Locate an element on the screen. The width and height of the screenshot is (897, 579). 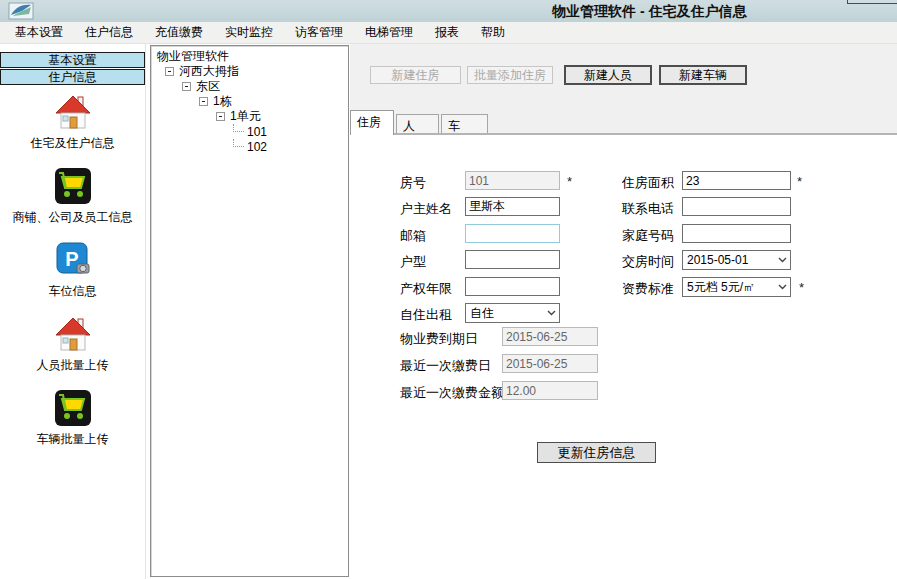
new-vehicle-button: 新建车辆 is located at coordinates (703, 75).